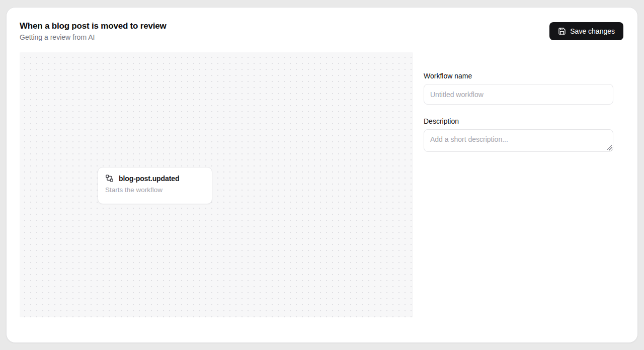 This screenshot has height=350, width=644. I want to click on trigger-node-header: blog-post.updated, so click(155, 178).